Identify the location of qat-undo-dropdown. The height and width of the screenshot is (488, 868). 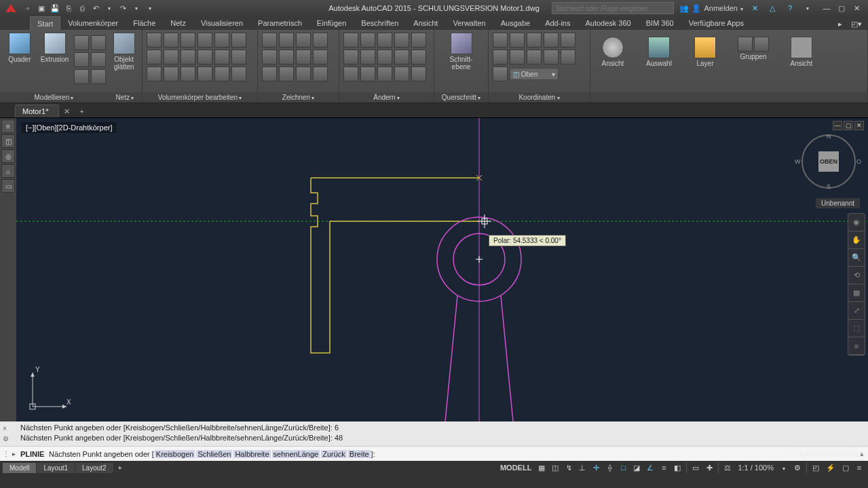
(109, 8).